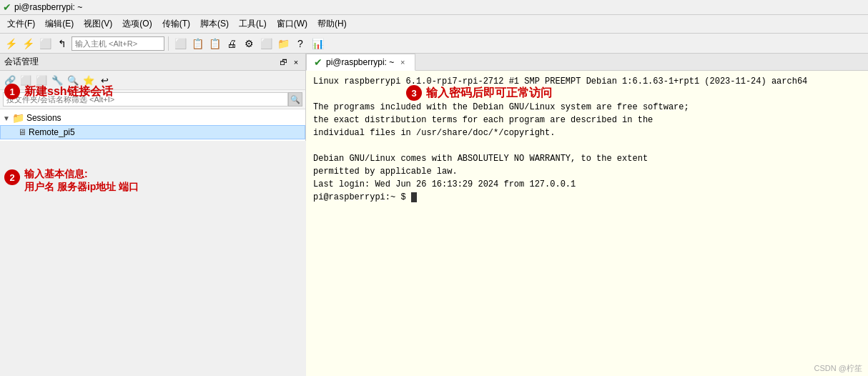 The height and width of the screenshot is (376, 868). Describe the element at coordinates (89, 80) in the screenshot. I see `sess-star-btn: ⭐` at that location.